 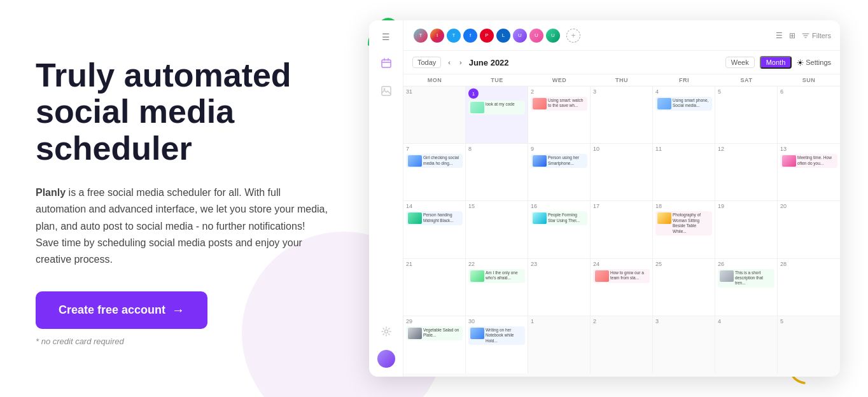 I want to click on cal-cell-jun28: 28, so click(x=809, y=288).